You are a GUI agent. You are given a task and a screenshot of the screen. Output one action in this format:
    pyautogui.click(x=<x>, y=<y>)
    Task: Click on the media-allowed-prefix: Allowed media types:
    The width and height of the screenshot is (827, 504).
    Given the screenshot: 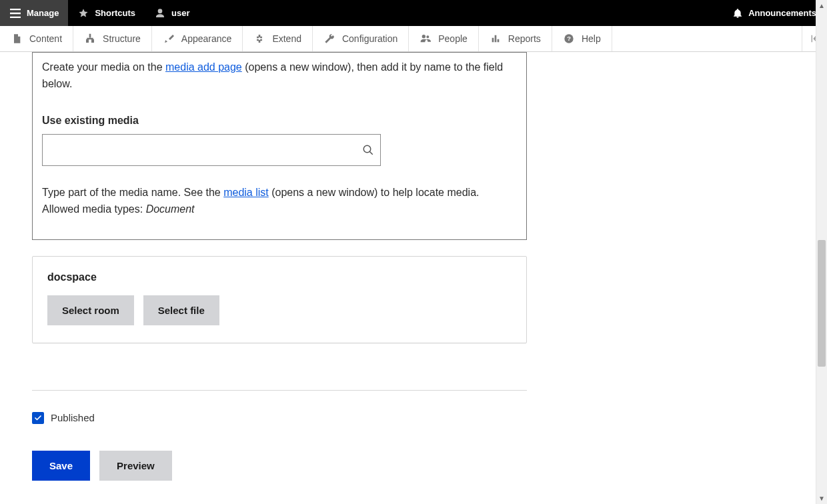 What is the action you would take?
    pyautogui.click(x=94, y=209)
    